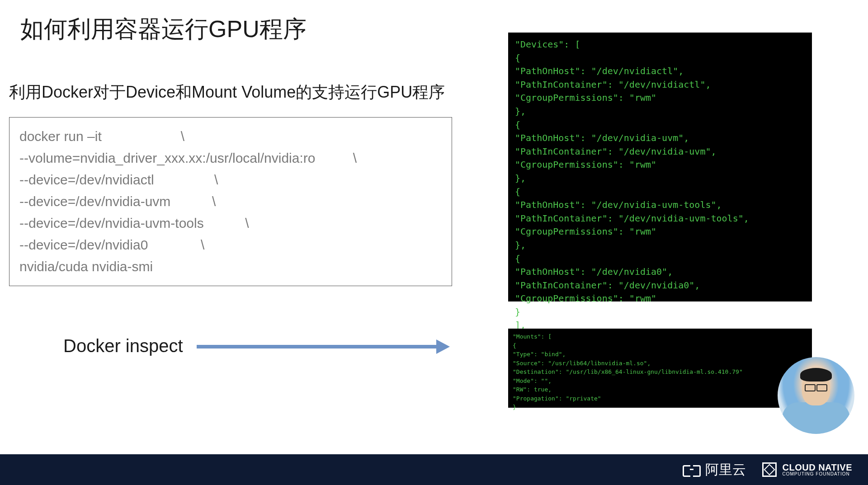  I want to click on term-line: "Mounts": [, so click(660, 337).